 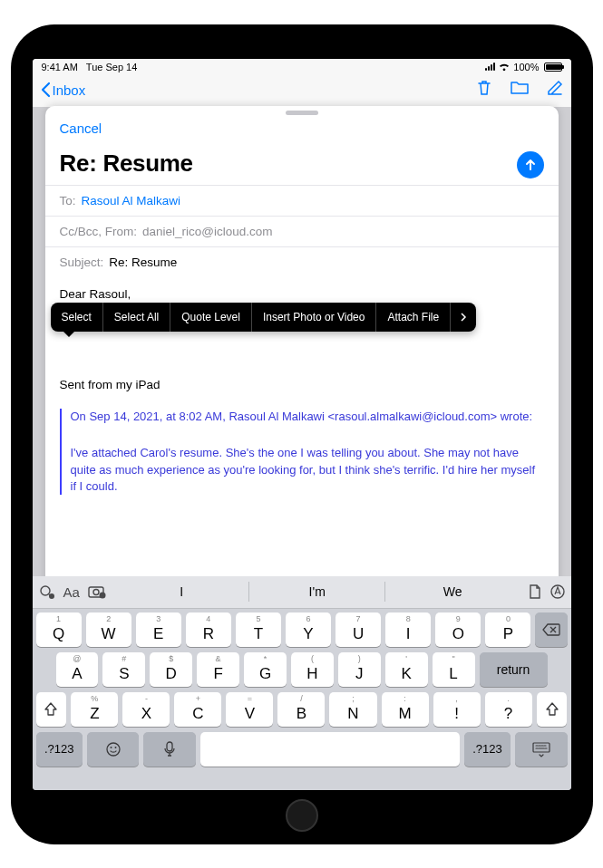 I want to click on lookup-icon, so click(x=47, y=592).